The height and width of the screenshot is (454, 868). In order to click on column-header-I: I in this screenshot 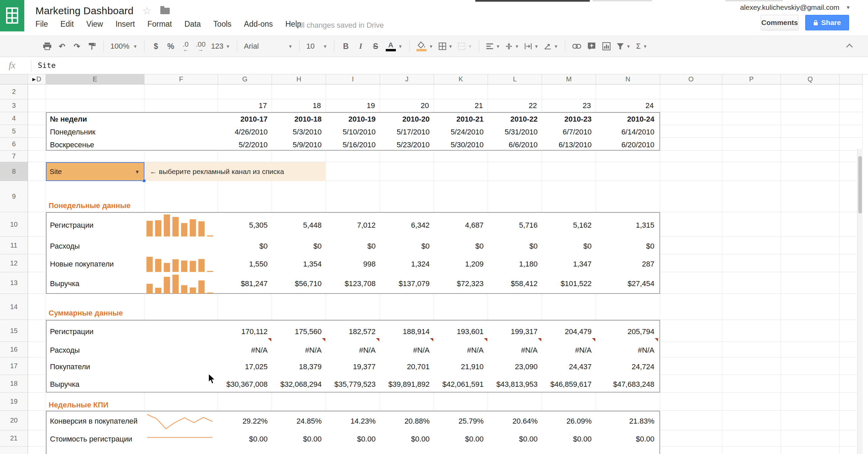, I will do `click(353, 79)`.